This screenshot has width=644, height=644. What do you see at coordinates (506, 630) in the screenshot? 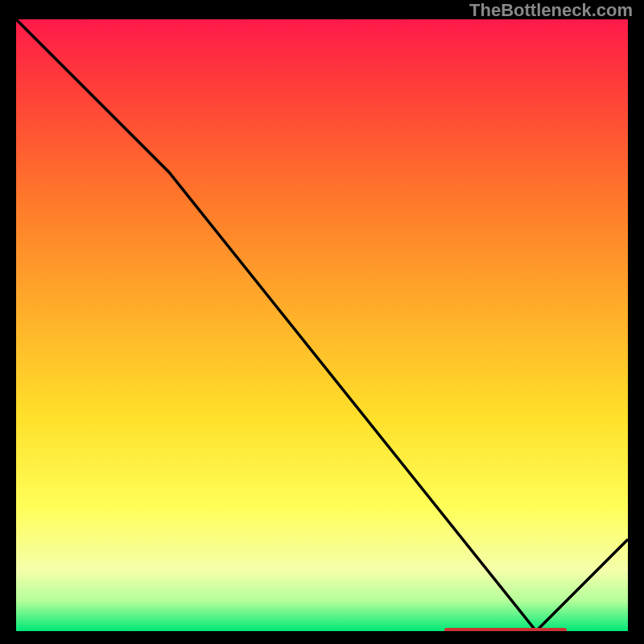
I see `optimal-band-marker` at bounding box center [506, 630].